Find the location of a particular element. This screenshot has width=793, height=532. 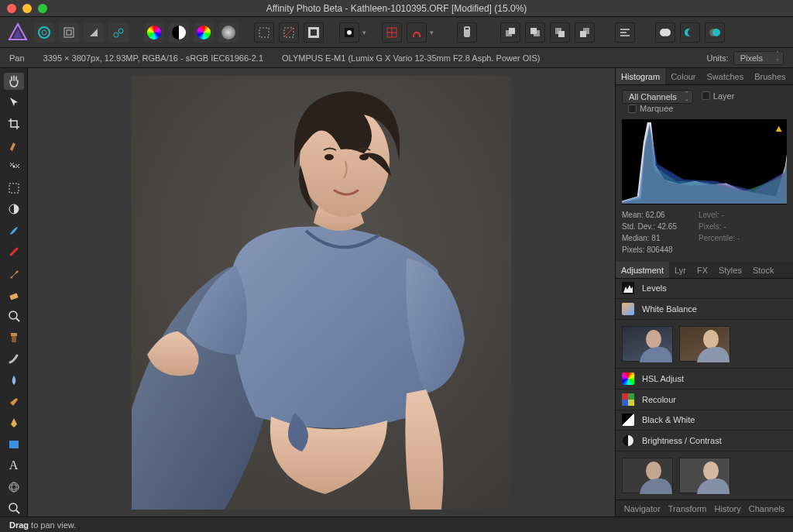

minimize-window-button is located at coordinates (27, 9).